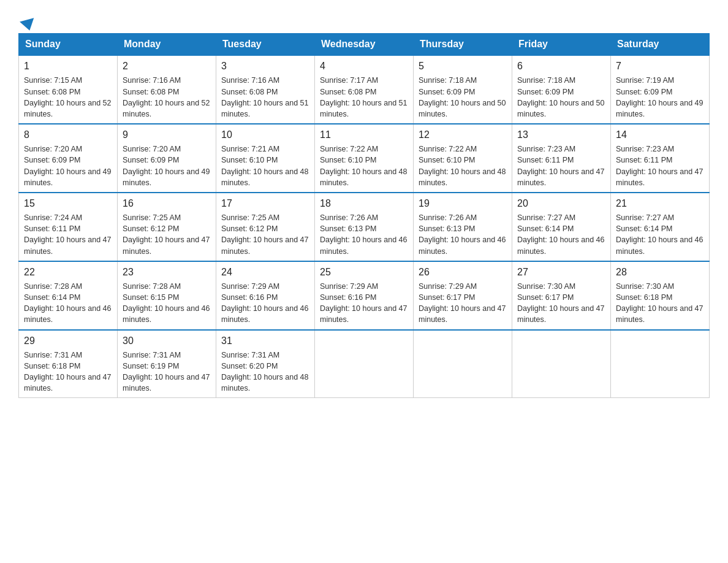 The width and height of the screenshot is (728, 563). I want to click on day-number: 2, so click(167, 66).